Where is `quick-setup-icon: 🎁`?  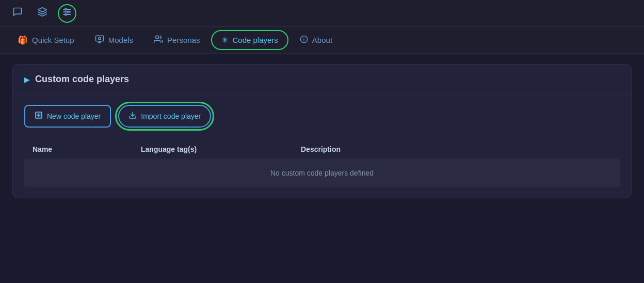 quick-setup-icon: 🎁 is located at coordinates (23, 40).